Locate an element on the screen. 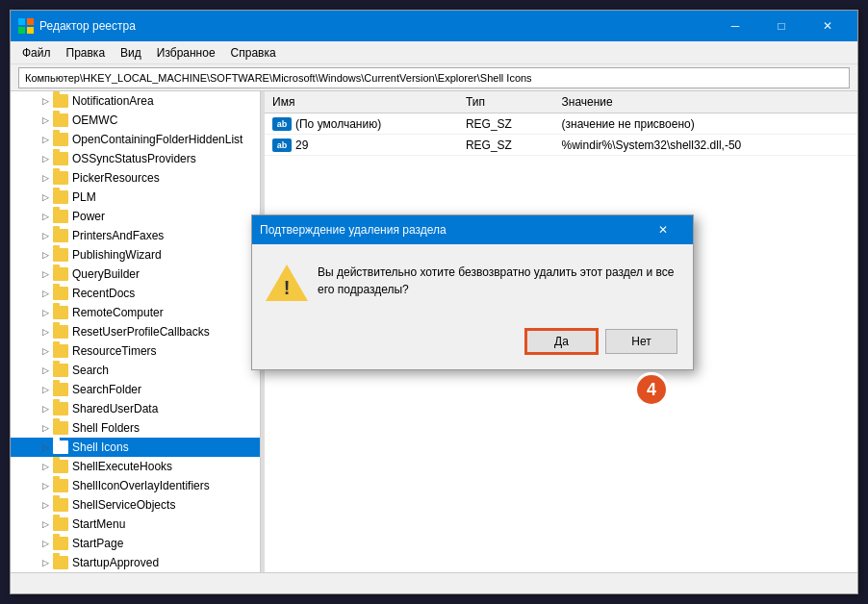 This screenshot has height=604, width=868. no-button: Нет is located at coordinates (641, 341).